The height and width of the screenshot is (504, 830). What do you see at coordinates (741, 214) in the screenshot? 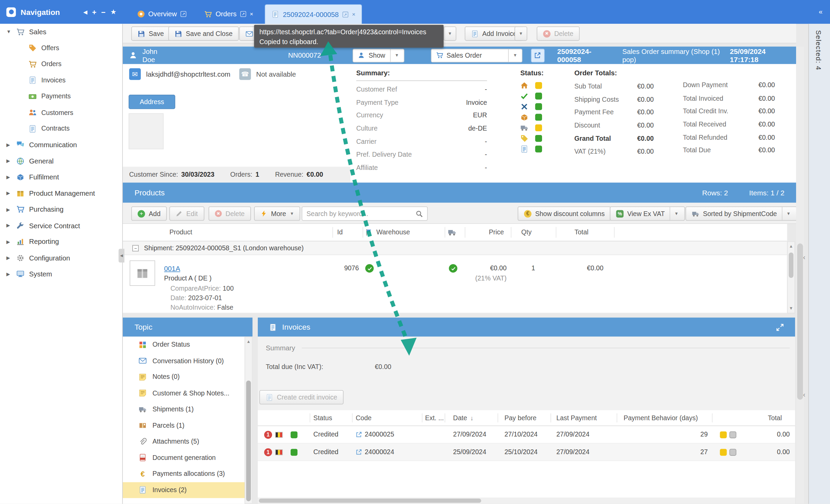
I see `sorted-by-button: Sorted by ShipmentCode▼` at bounding box center [741, 214].